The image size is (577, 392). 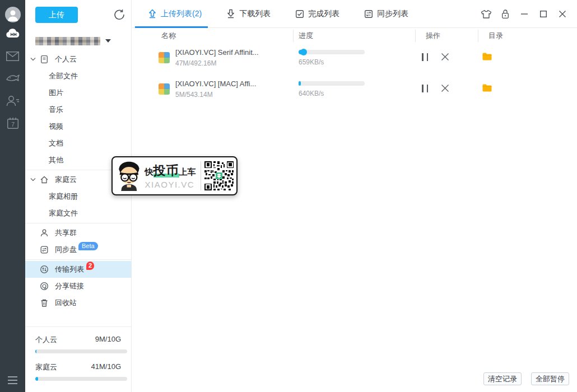 I want to click on sidebar-item-docs: 文档, so click(x=78, y=143).